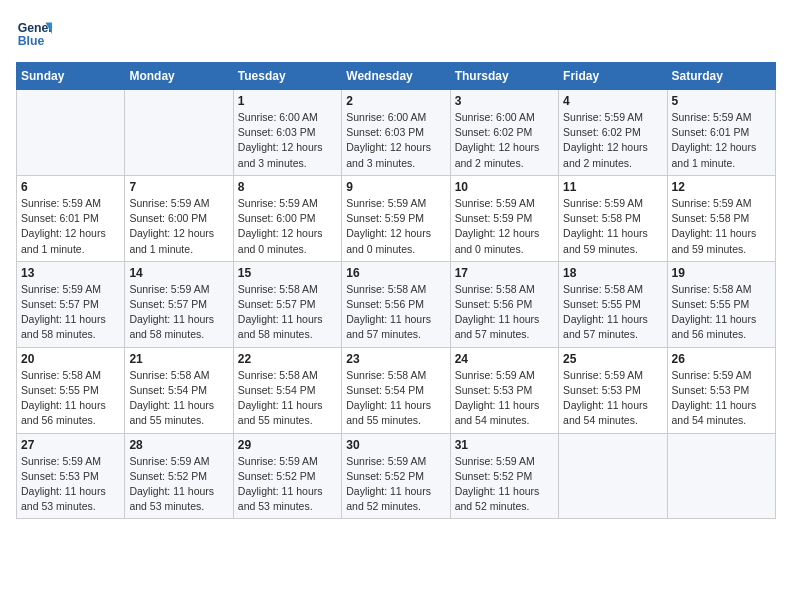  I want to click on day-number: 28, so click(178, 445).